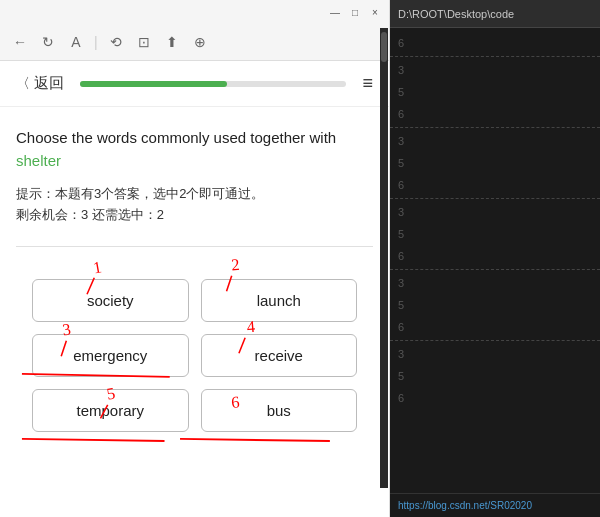 The height and width of the screenshot is (517, 600). I want to click on code-bottom-bar: https://blog.csdn.net/SR02020, so click(495, 505).